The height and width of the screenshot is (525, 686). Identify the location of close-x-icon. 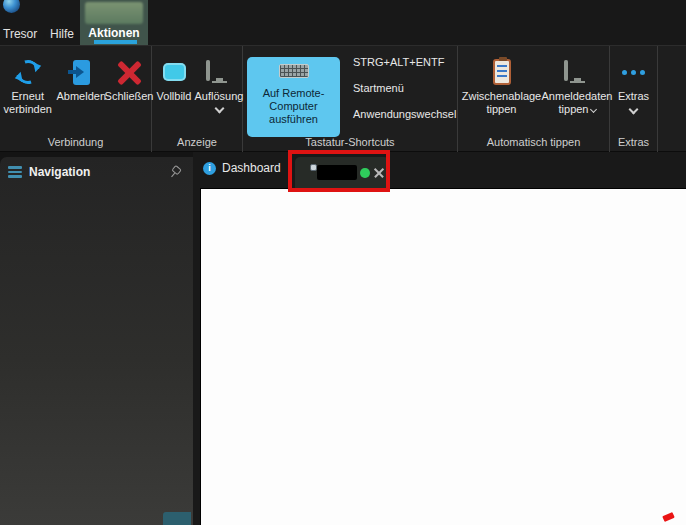
(130, 72).